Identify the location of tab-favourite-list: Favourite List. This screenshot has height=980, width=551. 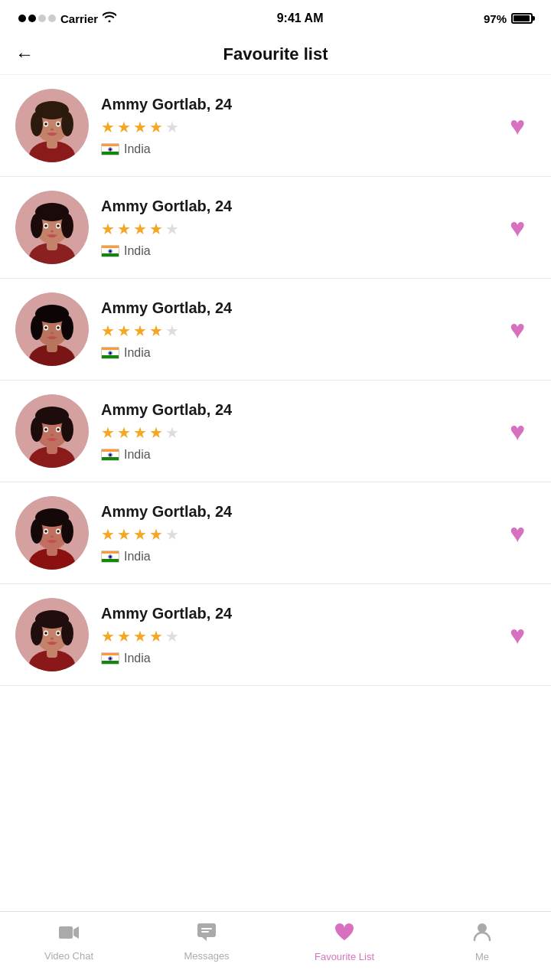
(344, 942).